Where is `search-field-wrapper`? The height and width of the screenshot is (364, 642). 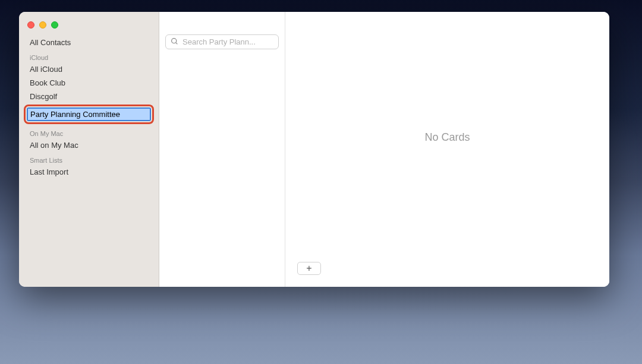 search-field-wrapper is located at coordinates (222, 42).